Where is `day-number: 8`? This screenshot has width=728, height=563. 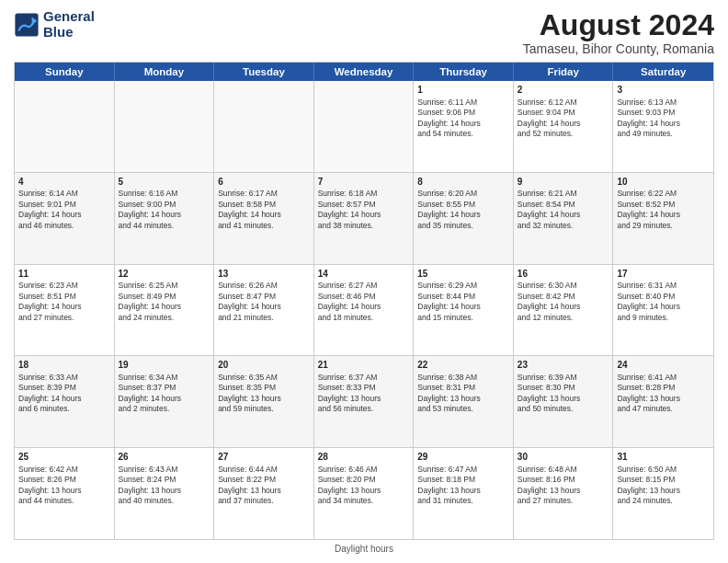
day-number: 8 is located at coordinates (463, 182).